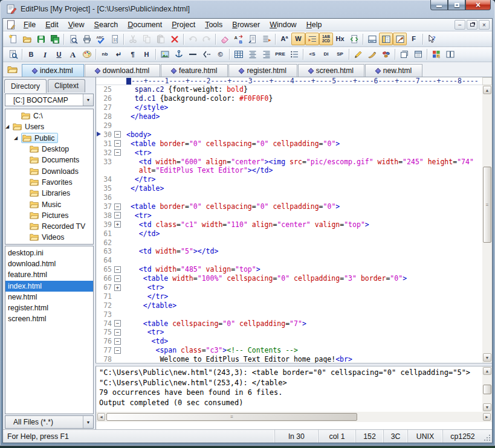 Image resolution: width=495 pixels, height=448 pixels. What do you see at coordinates (54, 39) in the screenshot?
I see `save-all-button` at bounding box center [54, 39].